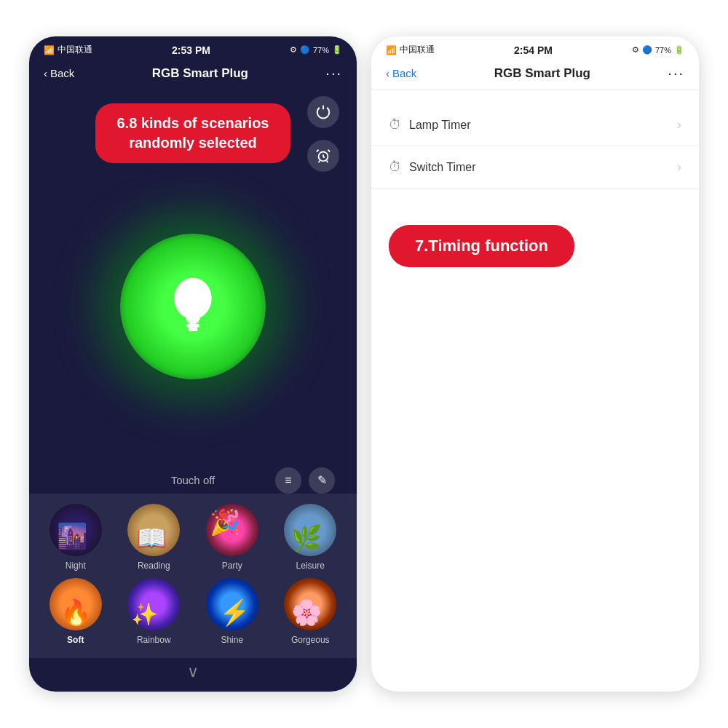 This screenshot has height=728, width=728. What do you see at coordinates (679, 167) in the screenshot?
I see `switch-timer-chevron: ›` at bounding box center [679, 167].